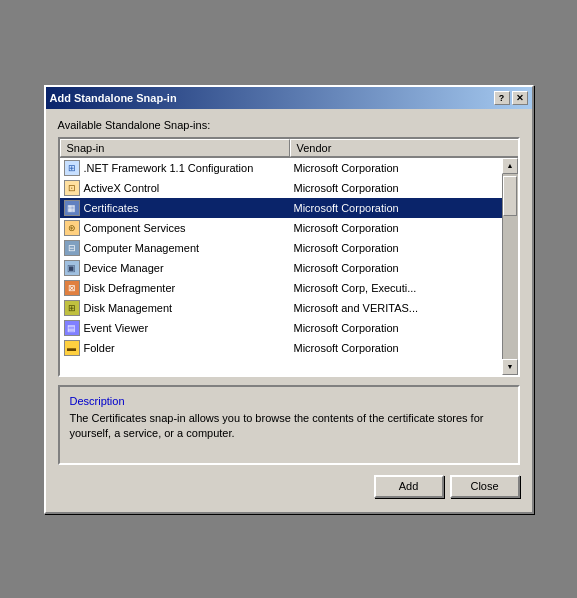 This screenshot has height=598, width=577. What do you see at coordinates (174, 308) in the screenshot?
I see `snap-in-name: ⊞ Disk Management` at bounding box center [174, 308].